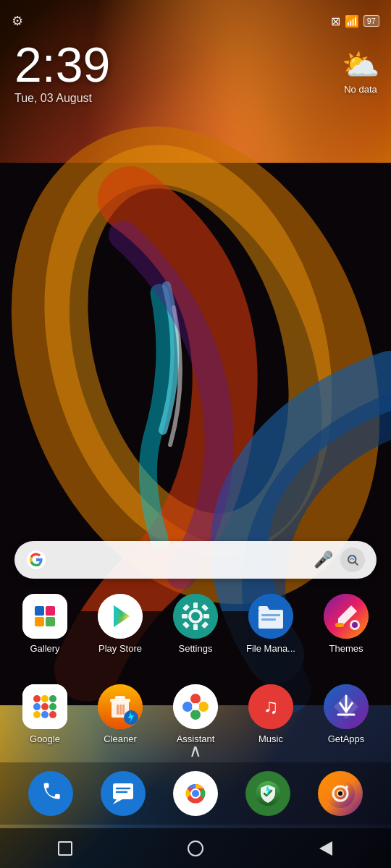 This screenshot has width=391, height=868. What do you see at coordinates (326, 848) in the screenshot?
I see `nav-back-button` at bounding box center [326, 848].